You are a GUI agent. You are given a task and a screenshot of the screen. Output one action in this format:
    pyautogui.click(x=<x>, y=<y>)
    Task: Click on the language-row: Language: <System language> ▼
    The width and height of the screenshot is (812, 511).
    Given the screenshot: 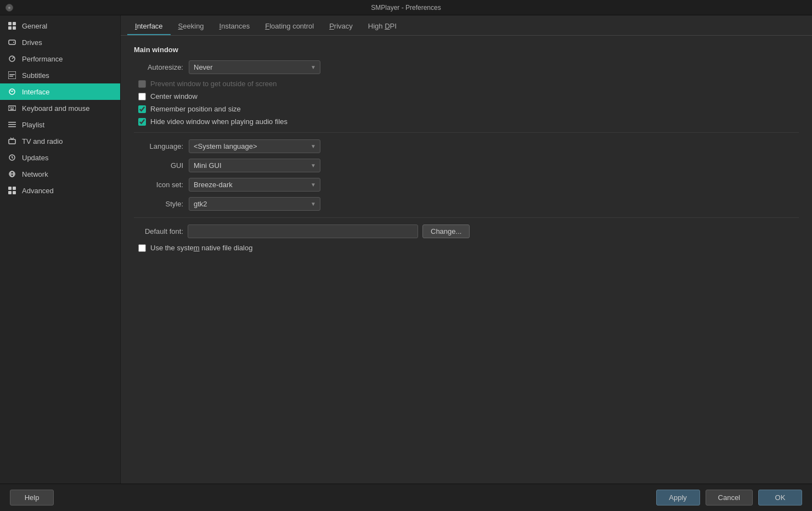 What is the action you would take?
    pyautogui.click(x=466, y=146)
    